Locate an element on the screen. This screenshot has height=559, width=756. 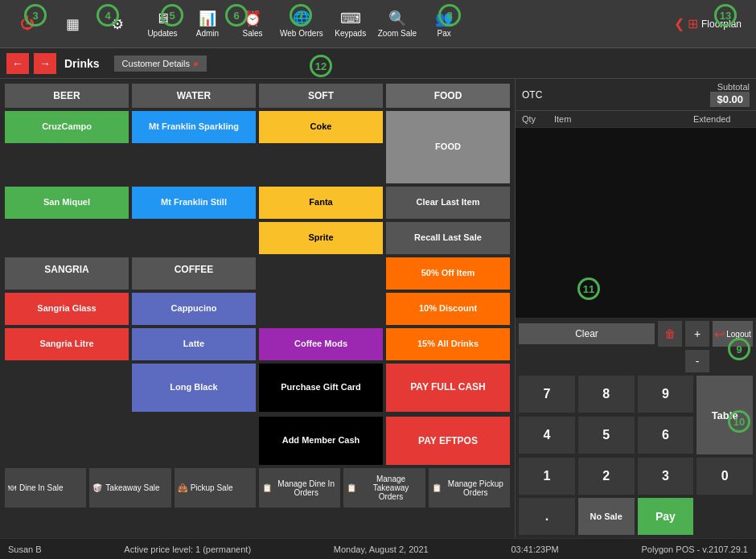
customer-details-button: Customer Details ● is located at coordinates (161, 64).